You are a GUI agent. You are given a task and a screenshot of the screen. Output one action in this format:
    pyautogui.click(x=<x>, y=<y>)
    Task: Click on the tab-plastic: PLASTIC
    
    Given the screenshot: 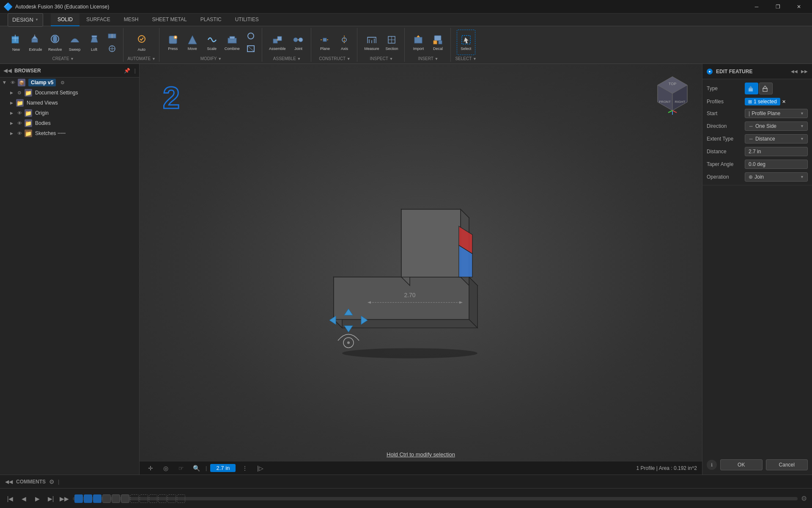 What is the action you would take?
    pyautogui.click(x=211, y=20)
    